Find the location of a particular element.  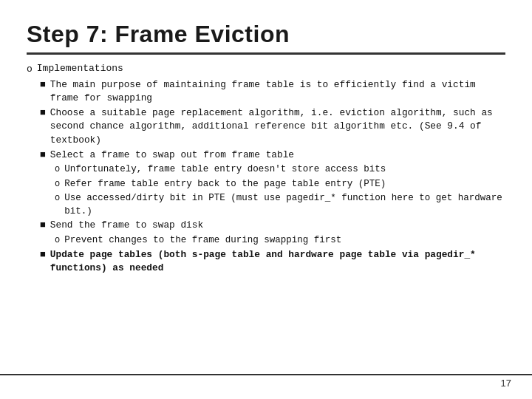

item-text: Send the frame to swap disk is located at coordinates (127, 226).